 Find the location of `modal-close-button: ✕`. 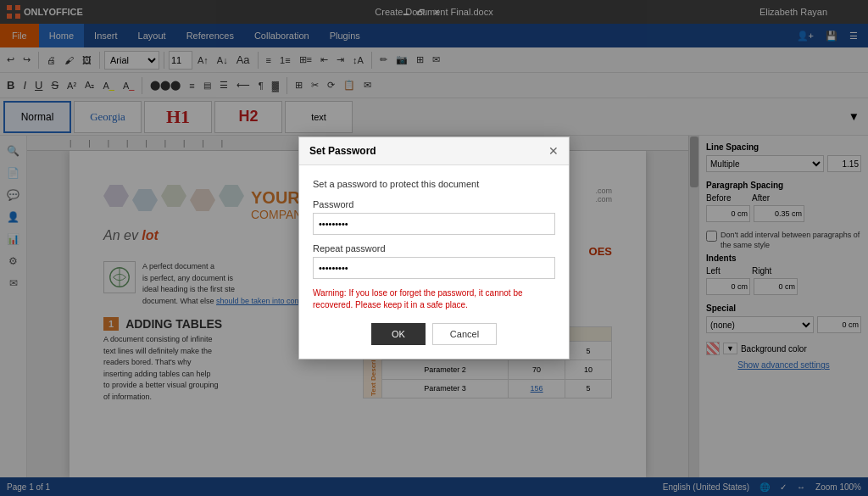

modal-close-button: ✕ is located at coordinates (554, 151).